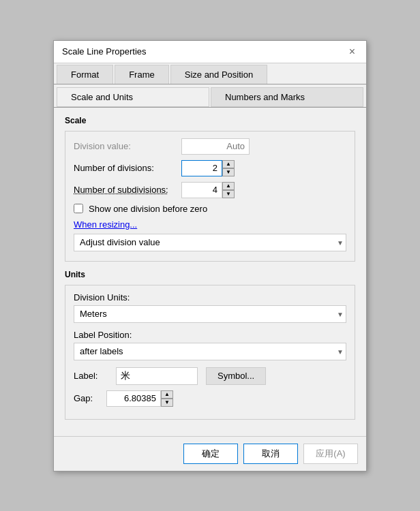  I want to click on tab-format: Format, so click(85, 74).